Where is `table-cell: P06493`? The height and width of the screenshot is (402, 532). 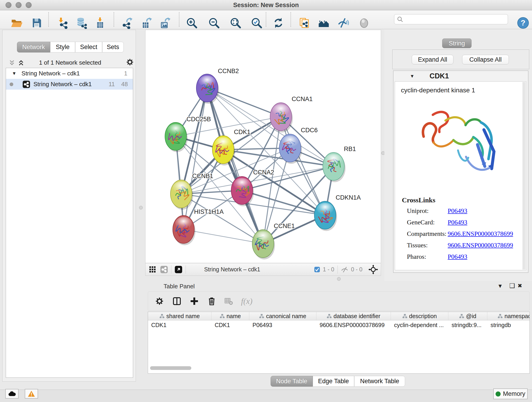 table-cell: P06493 is located at coordinates (283, 325).